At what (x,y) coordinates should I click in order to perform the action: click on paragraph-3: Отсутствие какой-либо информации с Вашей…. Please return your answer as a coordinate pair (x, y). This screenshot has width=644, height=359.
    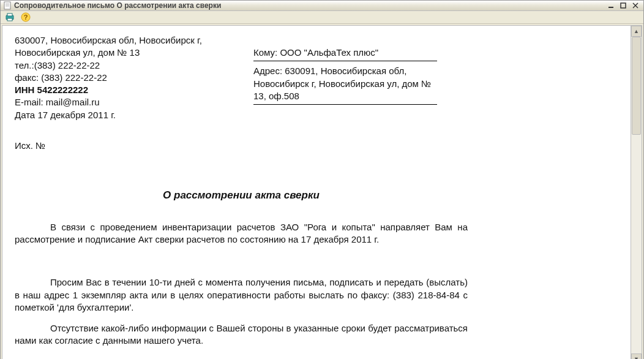
    Looking at the image, I should click on (241, 334).